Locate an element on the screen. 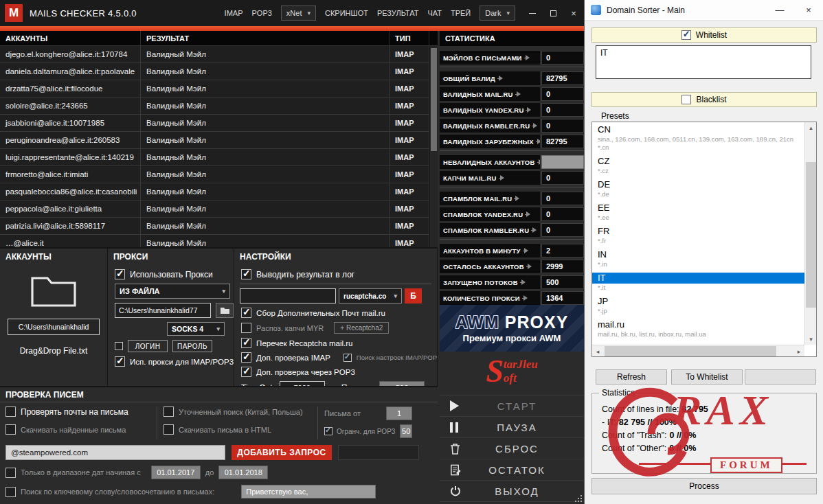  preset-item: mail.ru mail.ru, bk.ru, list.ru, inbox.r… is located at coordinates (698, 329).